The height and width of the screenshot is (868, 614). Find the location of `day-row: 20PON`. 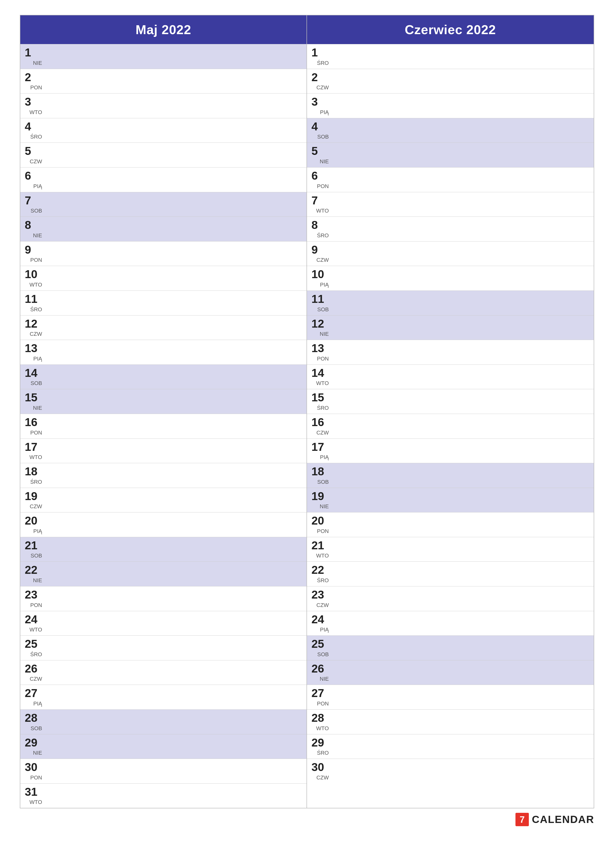

day-row: 20PON is located at coordinates (450, 525).